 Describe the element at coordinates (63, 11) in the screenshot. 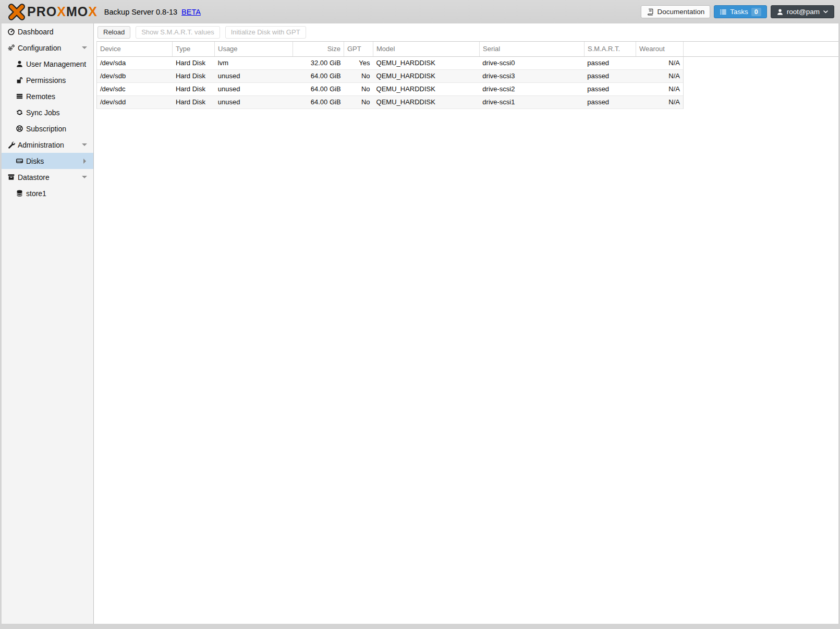

I see `proxmox-wordmark: PROXMOX` at that location.